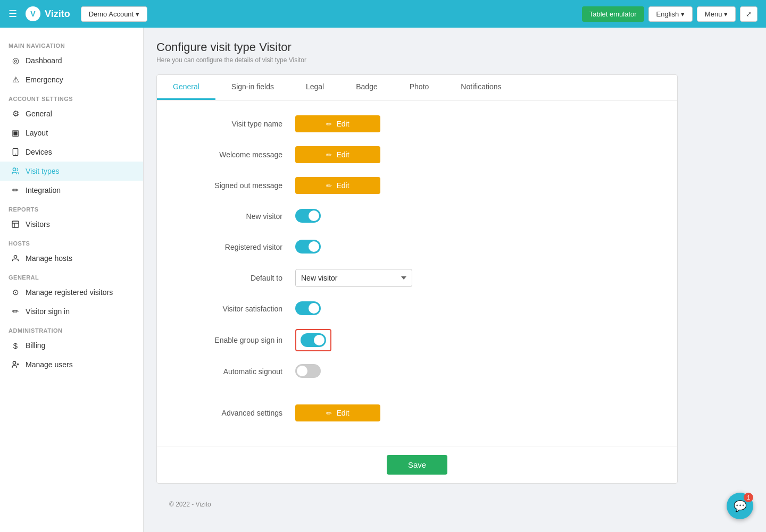 The image size is (766, 532). Describe the element at coordinates (417, 413) in the screenshot. I see `field-advanced-settings: Advanced settings ✏ Edit` at that location.